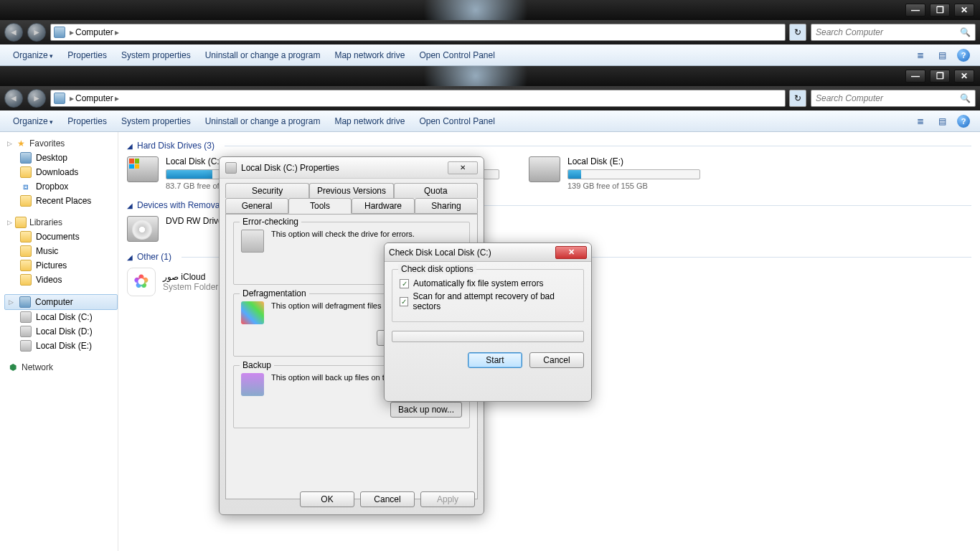 This screenshot has height=551, width=980. What do you see at coordinates (57, 237) in the screenshot?
I see `sidebar-item-label: Documents` at bounding box center [57, 237].